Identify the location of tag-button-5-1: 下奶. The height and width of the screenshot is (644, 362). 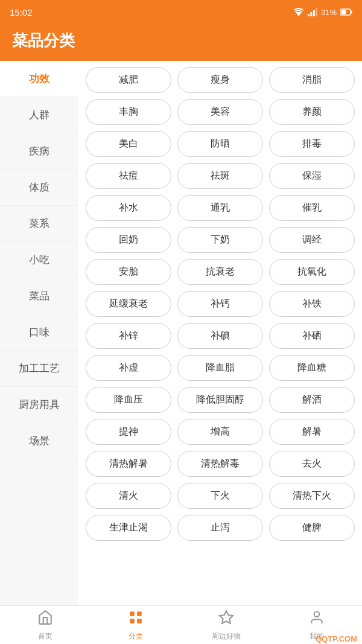
(220, 240).